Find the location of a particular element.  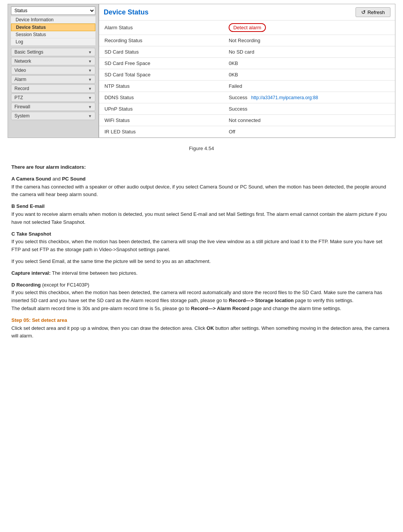

status-select: Status is located at coordinates (53, 11).